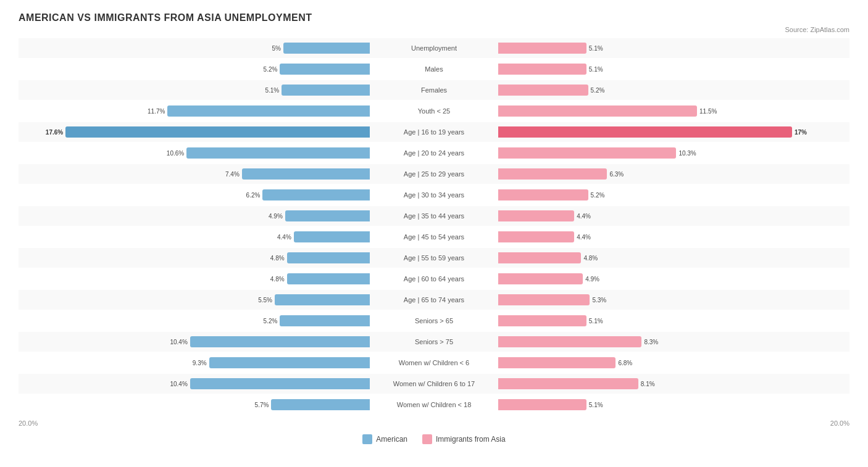 The height and width of the screenshot is (467, 868). I want to click on row-label: Age | 35 to 44 years, so click(434, 216).